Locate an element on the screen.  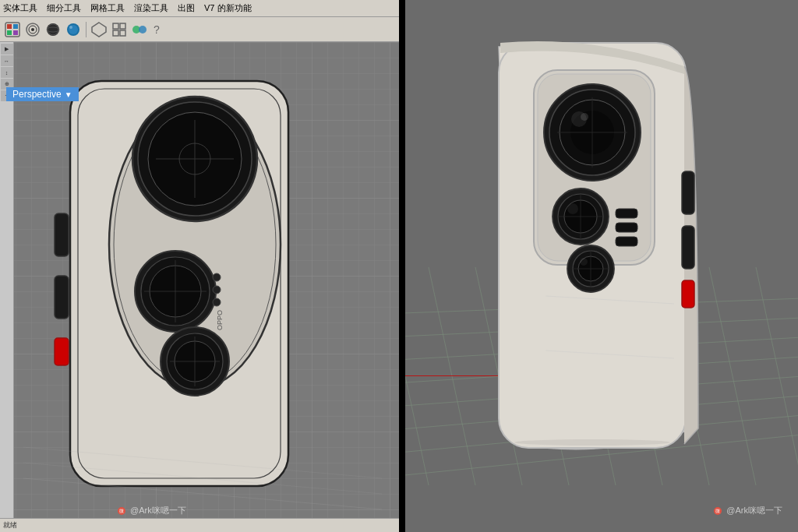
status-bar: 就绪 is located at coordinates (200, 525).